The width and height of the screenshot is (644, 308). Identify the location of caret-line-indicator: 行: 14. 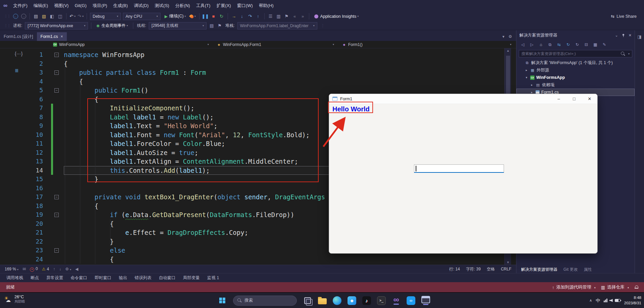
(455, 269).